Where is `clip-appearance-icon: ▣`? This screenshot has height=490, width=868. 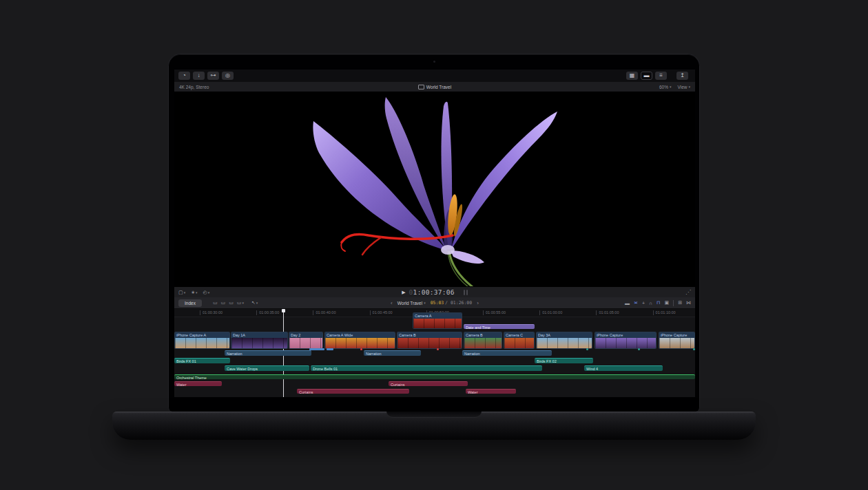
clip-appearance-icon: ▣ is located at coordinates (667, 303).